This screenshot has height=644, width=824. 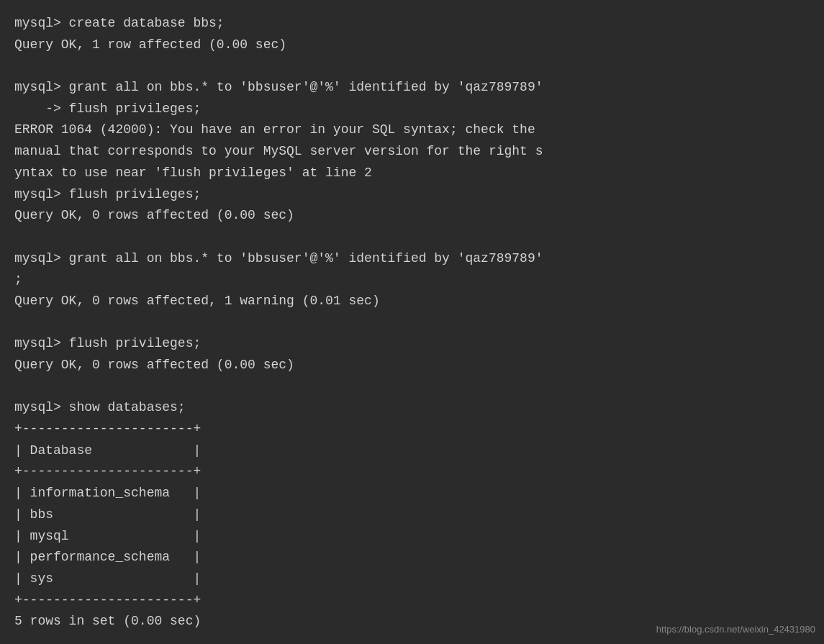 What do you see at coordinates (279, 258) in the screenshot?
I see `line-10: mysql> grant all on bbs.* to 'bbsuser'@'…` at bounding box center [279, 258].